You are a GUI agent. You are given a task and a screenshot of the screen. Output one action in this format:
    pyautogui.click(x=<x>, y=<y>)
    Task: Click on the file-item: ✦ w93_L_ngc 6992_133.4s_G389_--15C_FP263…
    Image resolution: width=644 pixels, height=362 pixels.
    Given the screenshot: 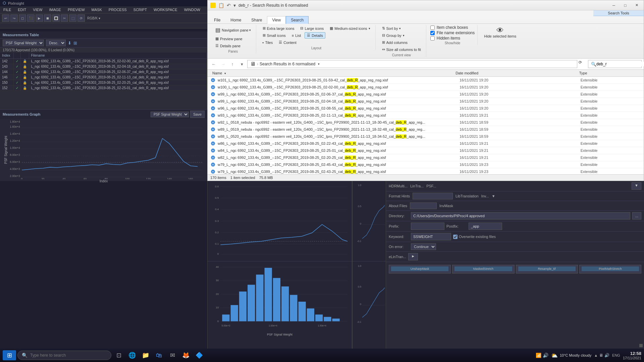 What is the action you would take?
    pyautogui.click(x=426, y=115)
    